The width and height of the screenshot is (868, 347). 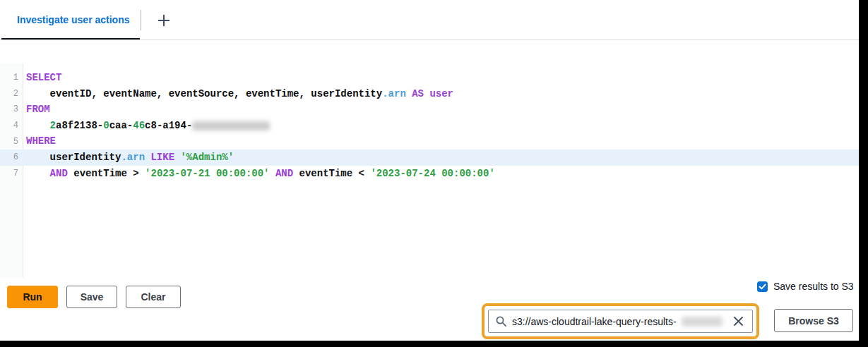 I want to click on annotation-highlight-box: s3://aws-cloudtrail-lake-query-results-, so click(x=620, y=322).